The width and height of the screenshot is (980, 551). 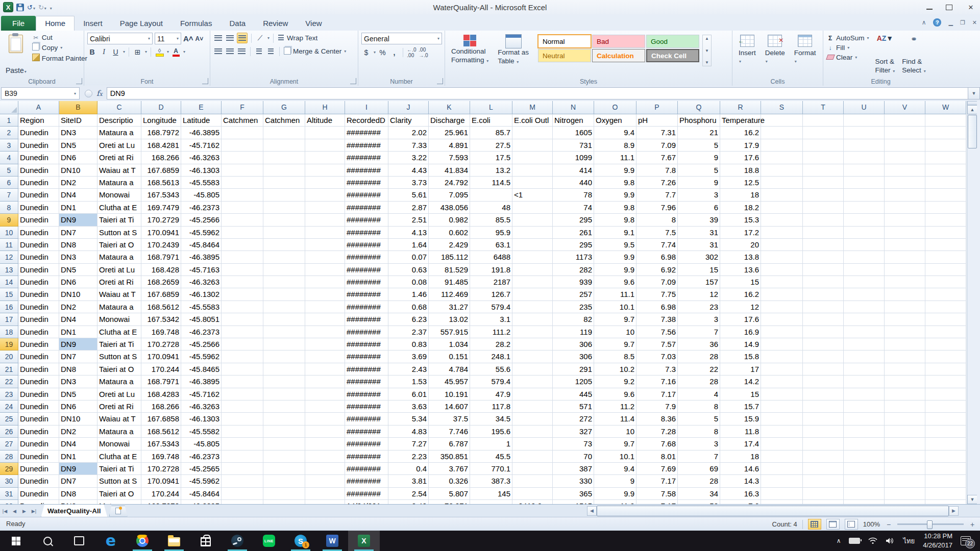 What do you see at coordinates (699, 108) in the screenshot?
I see `column-header-Q: Q` at bounding box center [699, 108].